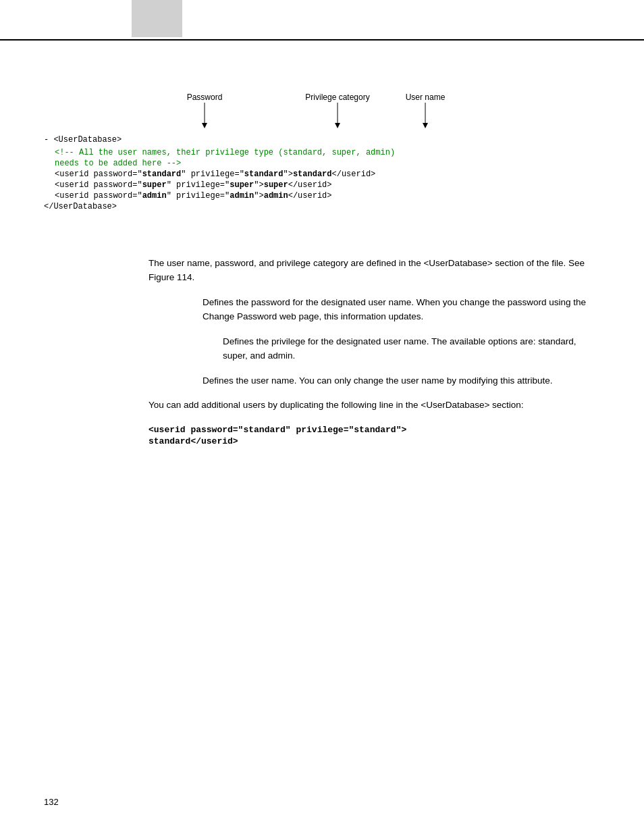  Describe the element at coordinates (425, 126) in the screenshot. I see `username-arrow-head` at that location.